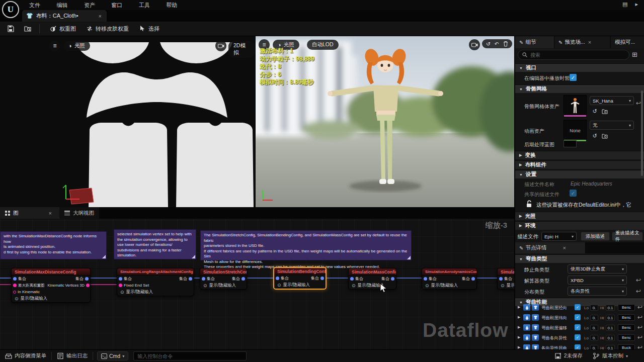 Image resolution: width=644 pixels, height=362 pixels. What do you see at coordinates (11, 29) in the screenshot?
I see `save-button` at bounding box center [11, 29].